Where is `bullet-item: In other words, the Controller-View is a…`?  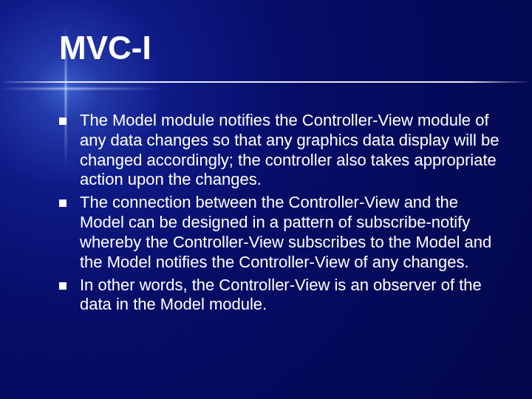 bullet-item: In other words, the Controller-View is a… is located at coordinates (281, 296).